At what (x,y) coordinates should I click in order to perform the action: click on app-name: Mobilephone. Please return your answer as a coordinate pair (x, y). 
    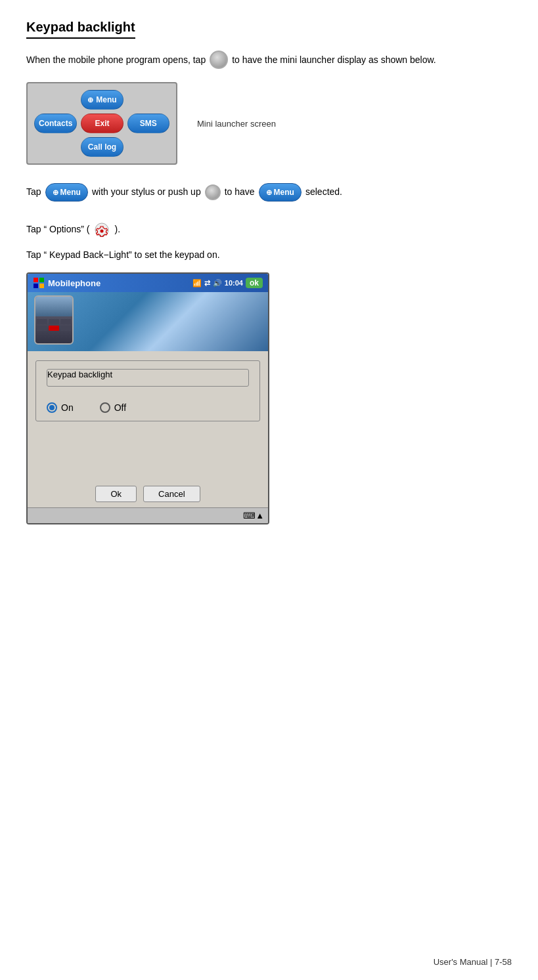
    Looking at the image, I should click on (74, 284).